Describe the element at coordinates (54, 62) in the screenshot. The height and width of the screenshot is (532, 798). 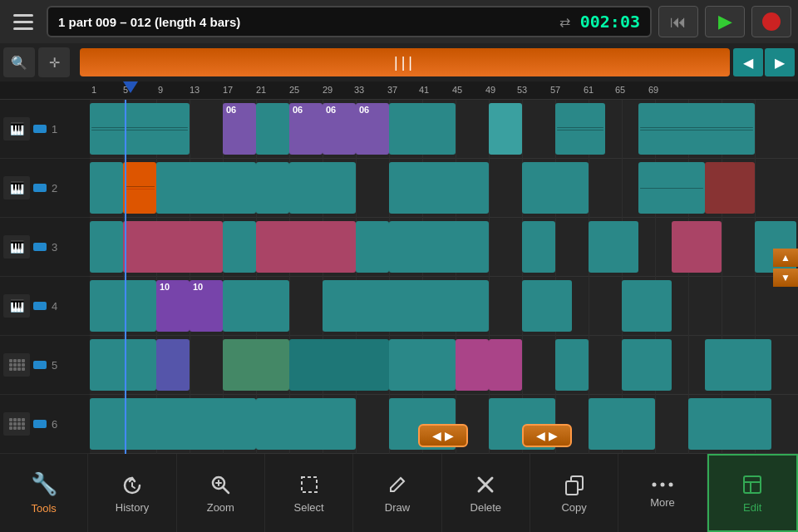
I see `move-button: ✛` at that location.